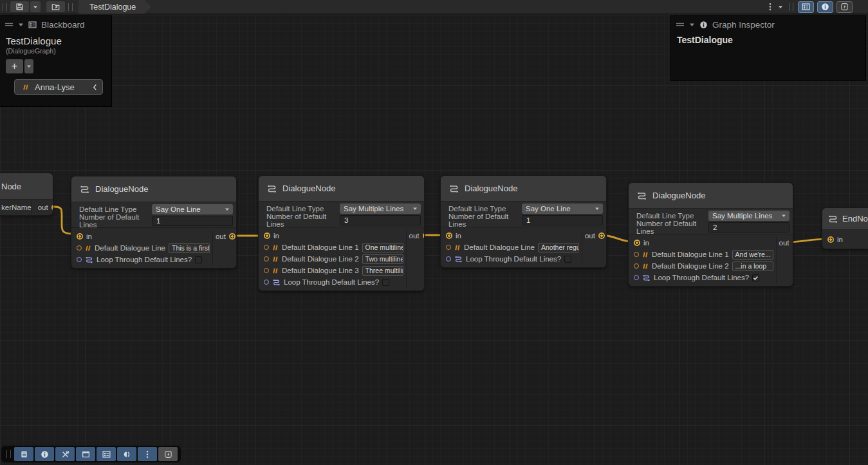  Describe the element at coordinates (845, 228) in the screenshot. I see `end-node: EndNodein` at that location.